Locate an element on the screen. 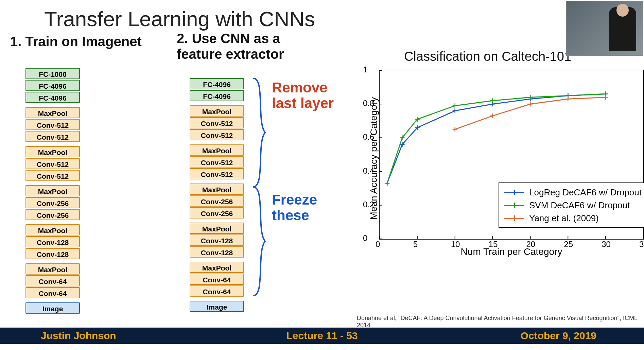  step2-line1: 2. Use CNN as a is located at coordinates (228, 38).